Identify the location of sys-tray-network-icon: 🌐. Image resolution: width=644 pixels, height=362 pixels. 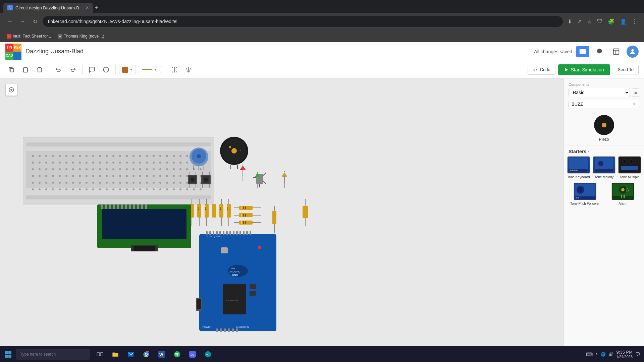
(603, 354).